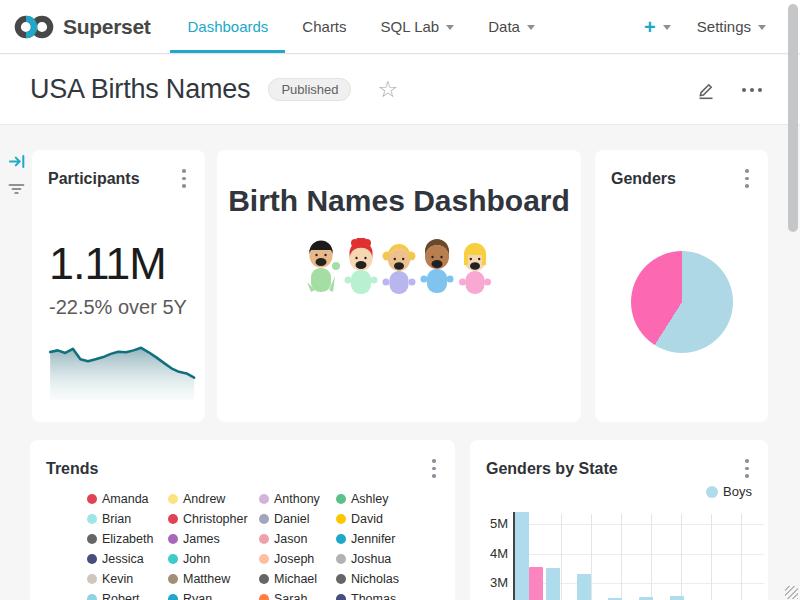 The width and height of the screenshot is (800, 600). Describe the element at coordinates (118, 308) in the screenshot. I see `big-number-subheader: -22.5% over 5Y` at that location.